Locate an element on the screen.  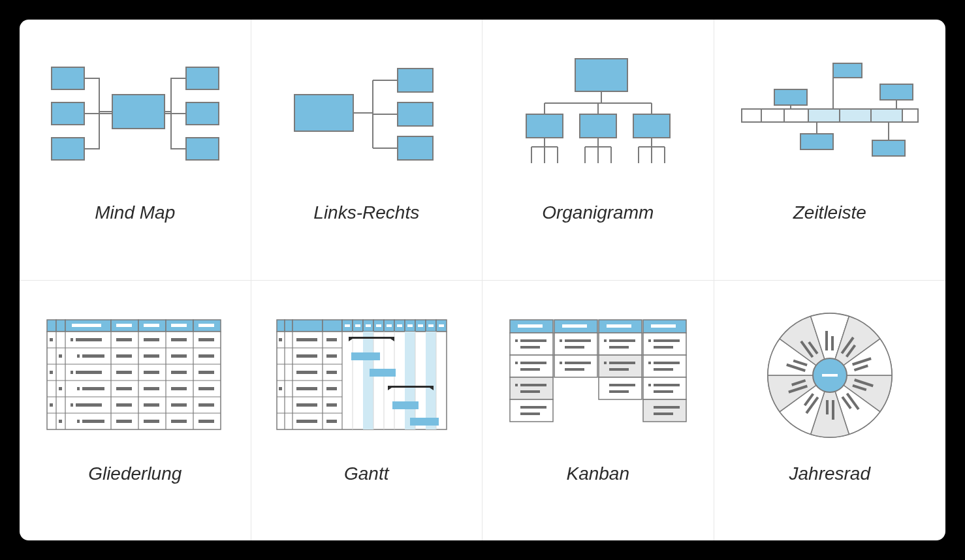
view-label-yearwheel: Jahresrad is located at coordinates (829, 474).